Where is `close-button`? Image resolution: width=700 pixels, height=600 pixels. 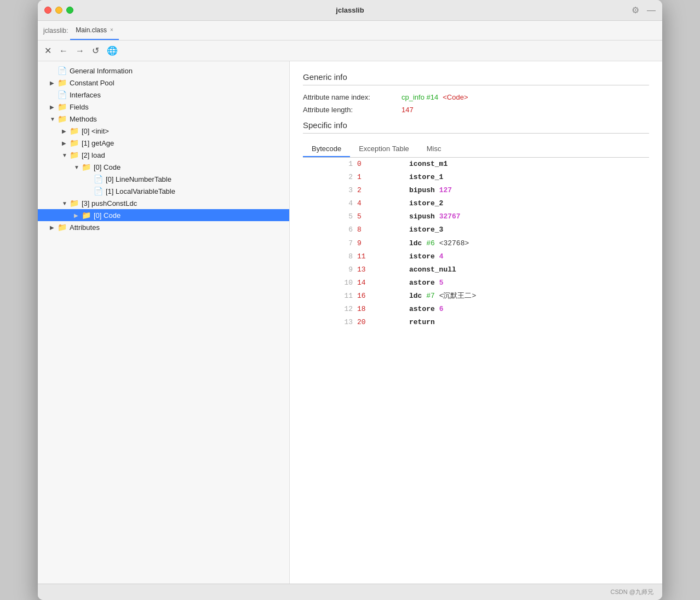
close-button is located at coordinates (48, 10).